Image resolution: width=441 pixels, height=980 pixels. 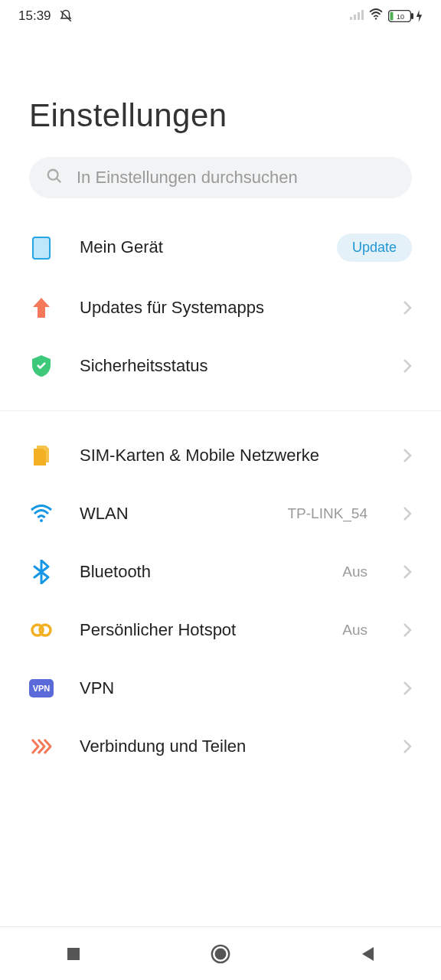 What do you see at coordinates (228, 456) in the screenshot?
I see `row-label: SIM-Karten & Mobile Netzwerke` at bounding box center [228, 456].